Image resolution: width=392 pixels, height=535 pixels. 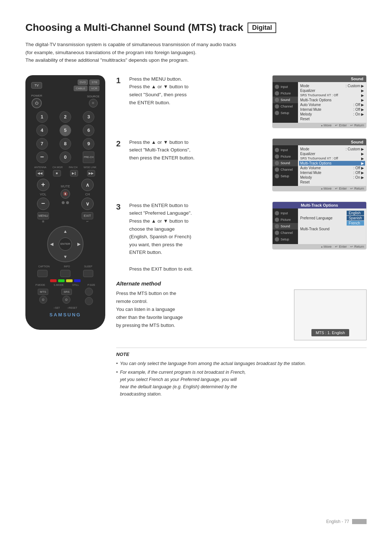 I want to click on tv-button: TV, so click(x=37, y=85).